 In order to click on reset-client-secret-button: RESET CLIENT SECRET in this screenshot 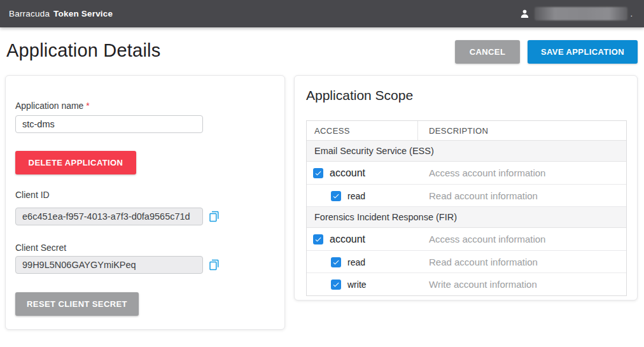, I will do `click(77, 304)`.